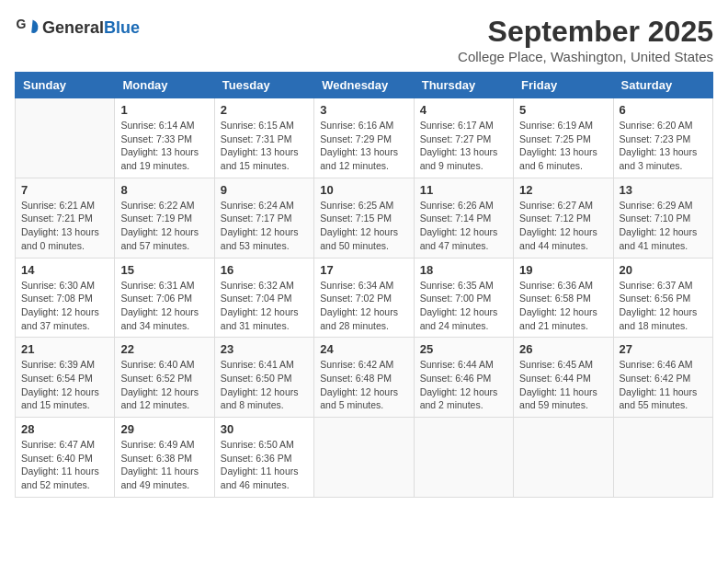  What do you see at coordinates (64, 429) in the screenshot?
I see `day-number: 28` at bounding box center [64, 429].